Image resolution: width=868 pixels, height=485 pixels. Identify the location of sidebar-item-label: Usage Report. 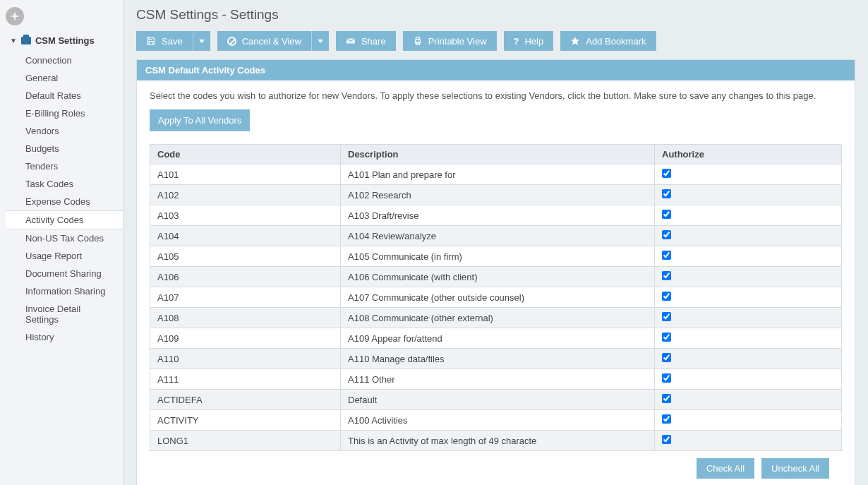
(54, 256).